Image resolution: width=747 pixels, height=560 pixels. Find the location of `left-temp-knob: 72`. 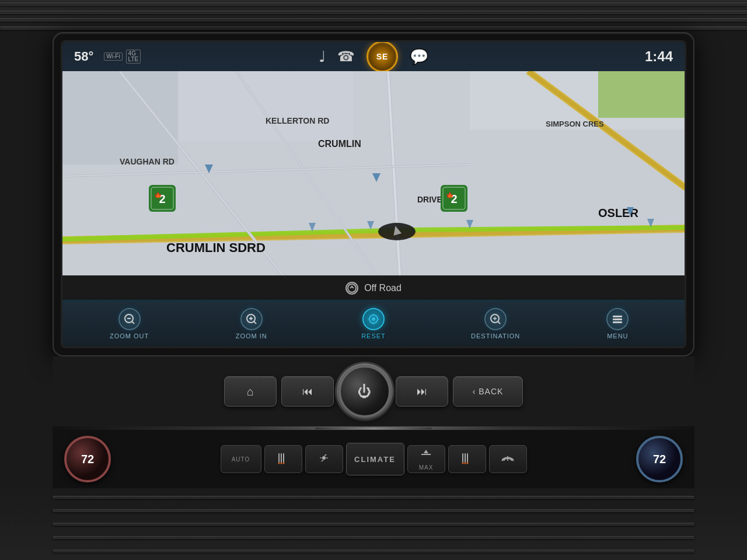

left-temp-knob: 72 is located at coordinates (88, 459).